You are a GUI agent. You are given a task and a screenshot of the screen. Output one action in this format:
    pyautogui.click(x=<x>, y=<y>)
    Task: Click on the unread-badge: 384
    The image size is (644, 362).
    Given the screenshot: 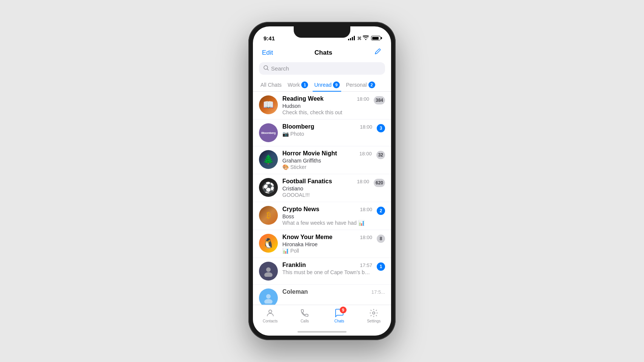 What is the action you would take?
    pyautogui.click(x=379, y=100)
    